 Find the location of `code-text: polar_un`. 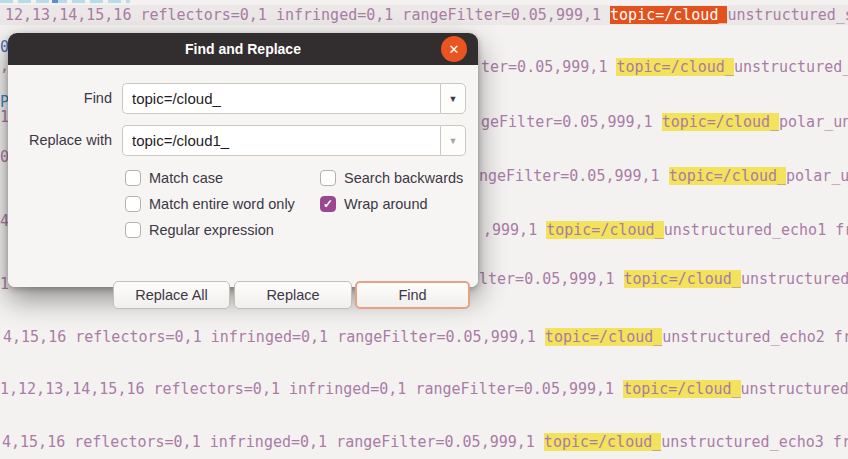

code-text: polar_un is located at coordinates (814, 122).